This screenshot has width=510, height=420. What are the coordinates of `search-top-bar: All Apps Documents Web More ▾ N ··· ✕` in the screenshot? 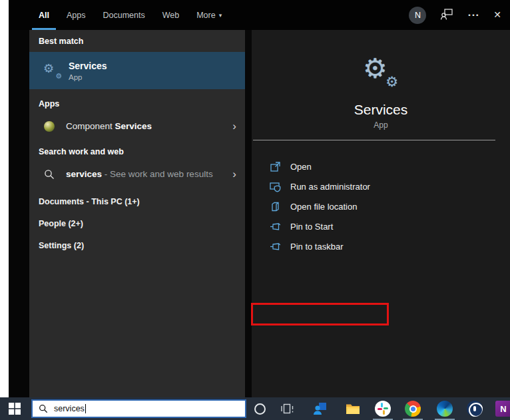 It's located at (260, 15).